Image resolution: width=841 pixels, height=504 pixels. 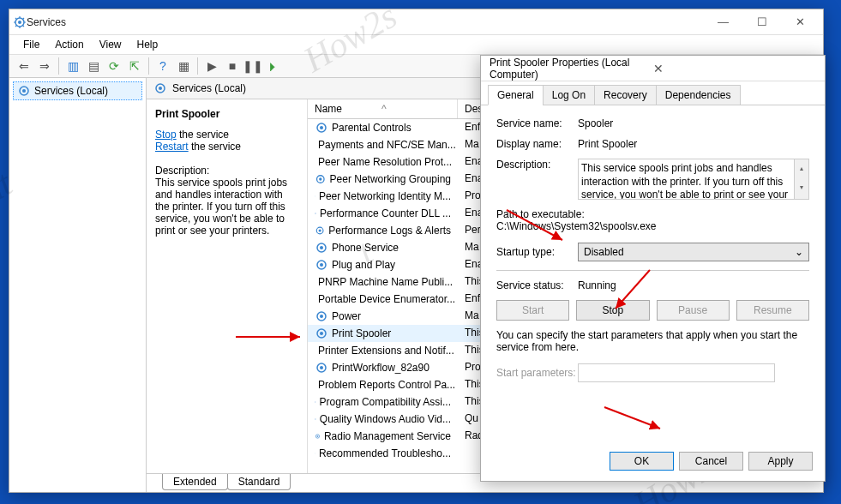 I want to click on desc-text: This service spools print jobs and handl…, so click(x=226, y=207).